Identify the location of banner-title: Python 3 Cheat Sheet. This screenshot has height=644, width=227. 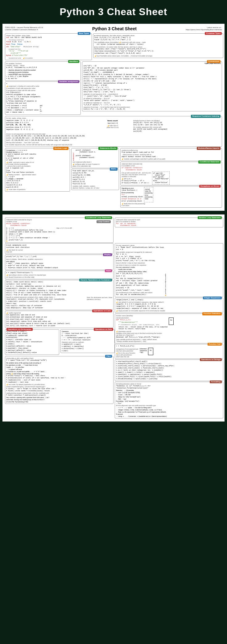
(114, 12).